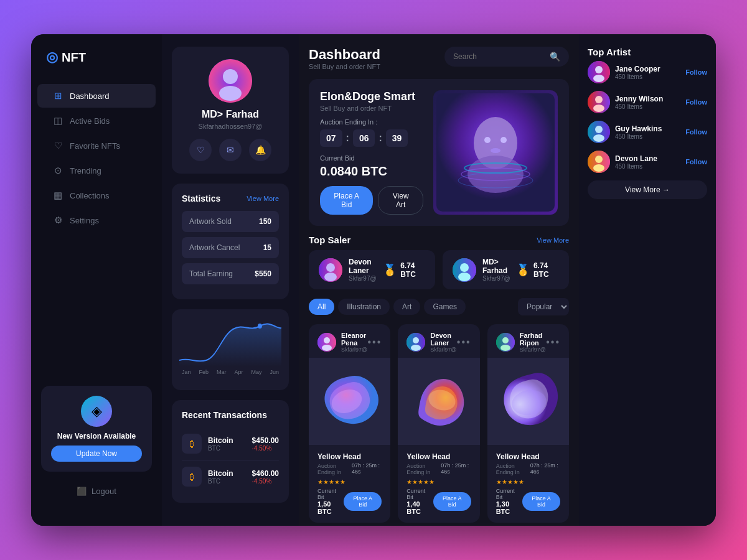 The image size is (747, 560). I want to click on update-now-button: Update Now, so click(96, 454).